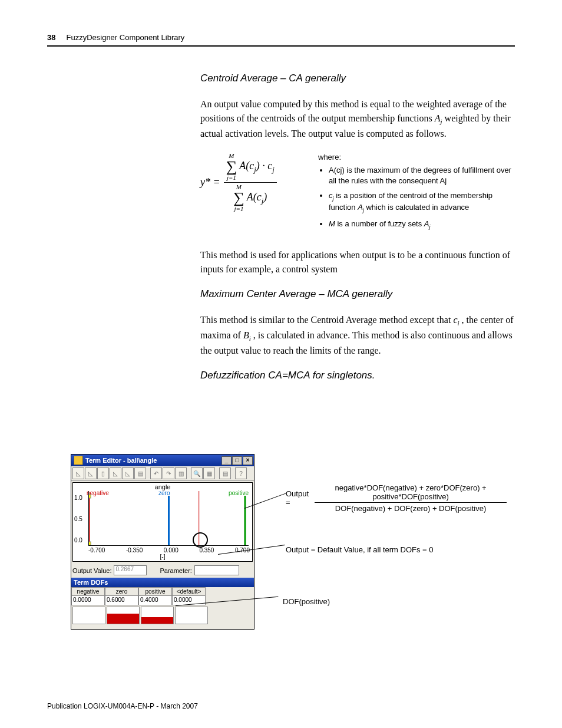 This screenshot has width=562, height=728. What do you see at coordinates (191, 615) in the screenshot?
I see `dof-bar-default` at bounding box center [191, 615].